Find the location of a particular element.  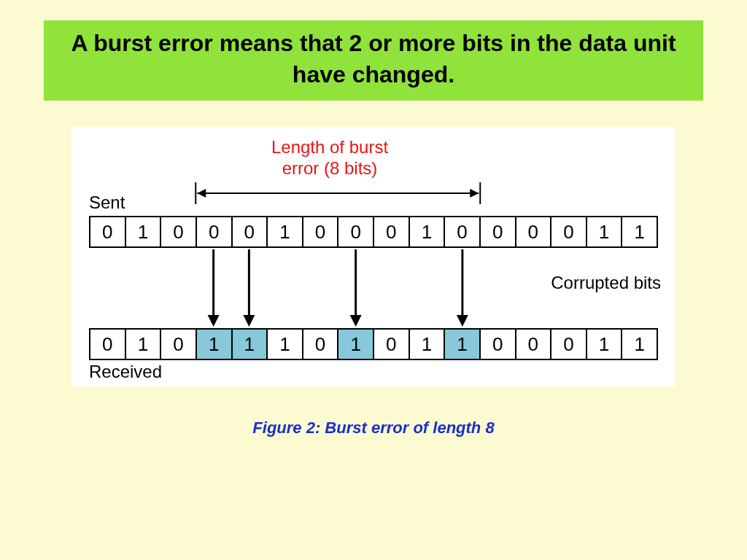

figure-caption: Figure 2: Burst error of length 8 is located at coordinates (374, 428).